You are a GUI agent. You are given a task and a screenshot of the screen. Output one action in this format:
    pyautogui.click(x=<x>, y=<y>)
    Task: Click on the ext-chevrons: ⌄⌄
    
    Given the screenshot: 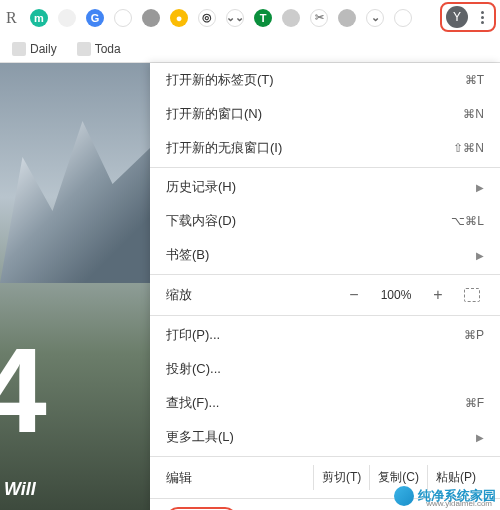 What is the action you would take?
    pyautogui.click(x=235, y=18)
    